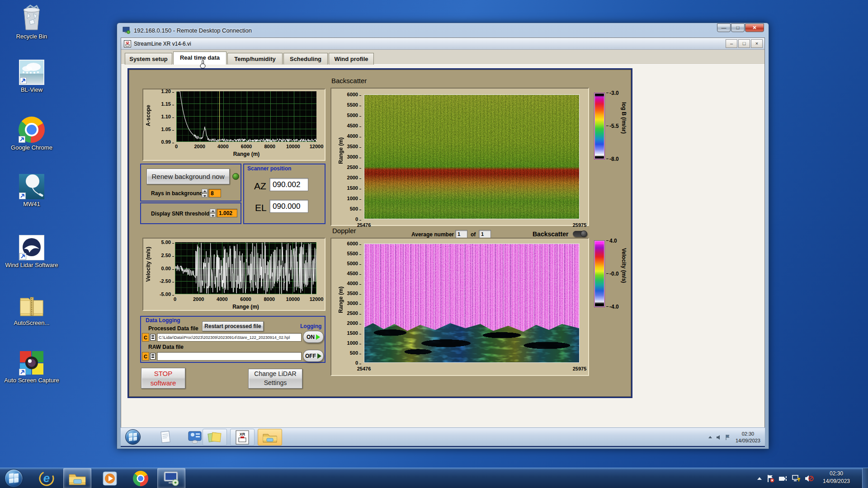  I want to click on scanner-position-box: Scanner position AZ EL, so click(284, 194).